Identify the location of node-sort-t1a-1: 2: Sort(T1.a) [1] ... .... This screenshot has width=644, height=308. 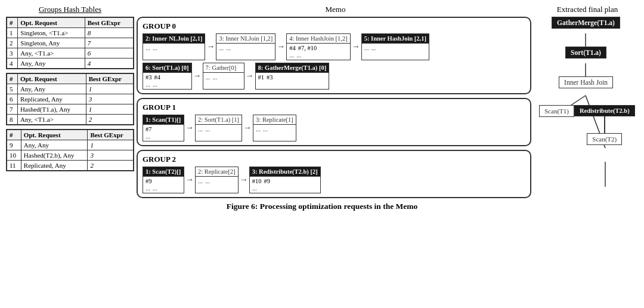
(218, 128).